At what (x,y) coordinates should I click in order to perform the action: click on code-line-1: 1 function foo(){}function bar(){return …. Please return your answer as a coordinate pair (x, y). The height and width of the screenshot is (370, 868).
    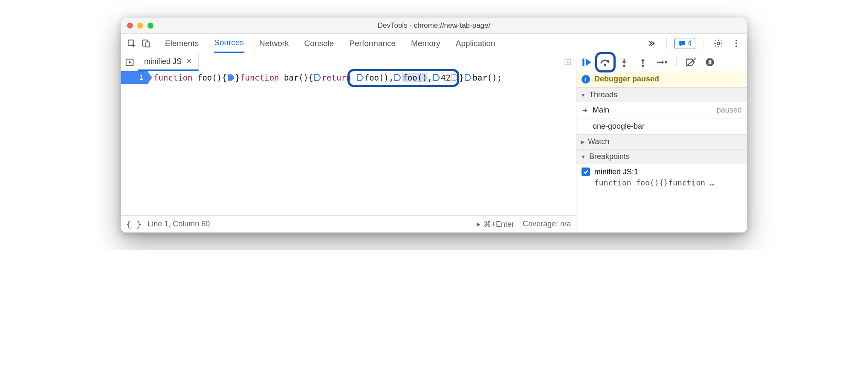
    Looking at the image, I should click on (349, 78).